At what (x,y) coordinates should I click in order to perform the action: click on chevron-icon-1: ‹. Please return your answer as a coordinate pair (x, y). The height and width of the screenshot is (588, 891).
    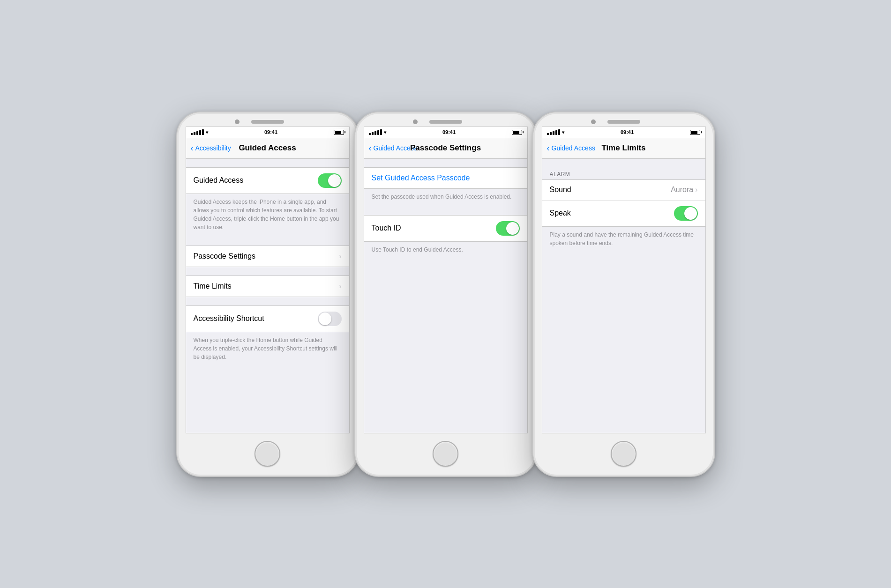
    Looking at the image, I should click on (192, 148).